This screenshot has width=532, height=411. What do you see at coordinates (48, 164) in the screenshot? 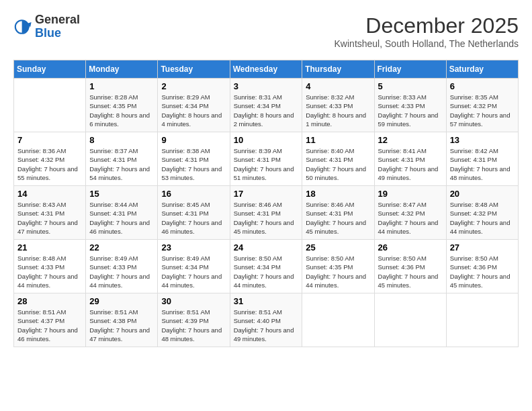
I see `day-detail: Sunrise: 8:36 AMSunset: 4:32 PMDaylight:…` at bounding box center [48, 164].